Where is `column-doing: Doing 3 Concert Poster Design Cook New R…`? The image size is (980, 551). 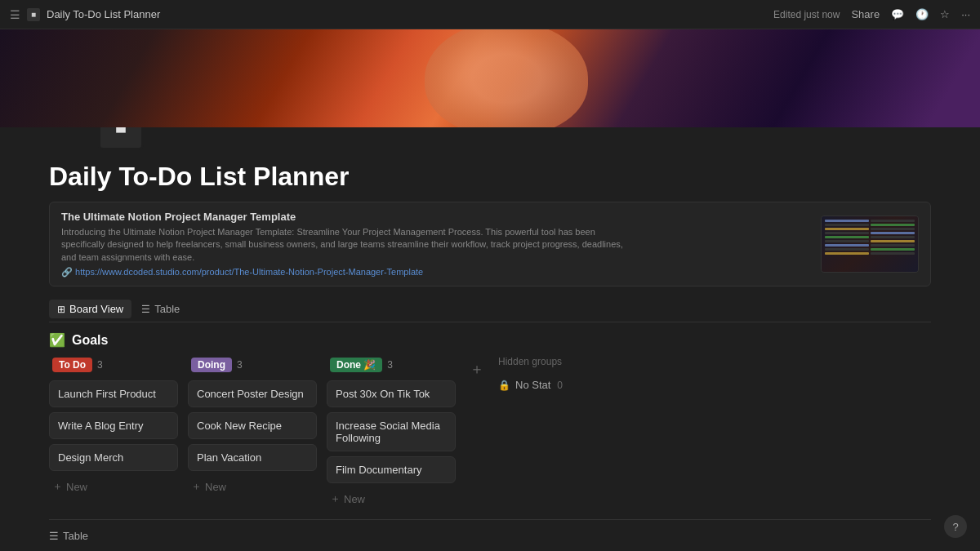
column-doing: Doing 3 Concert Poster Design Cook New R… is located at coordinates (252, 426).